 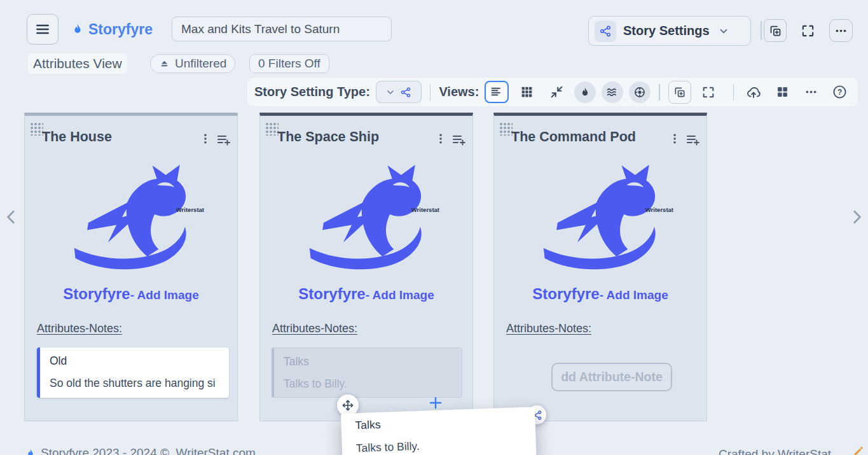 I want to click on filters-count-chip: 0 Filters Off, so click(x=289, y=64).